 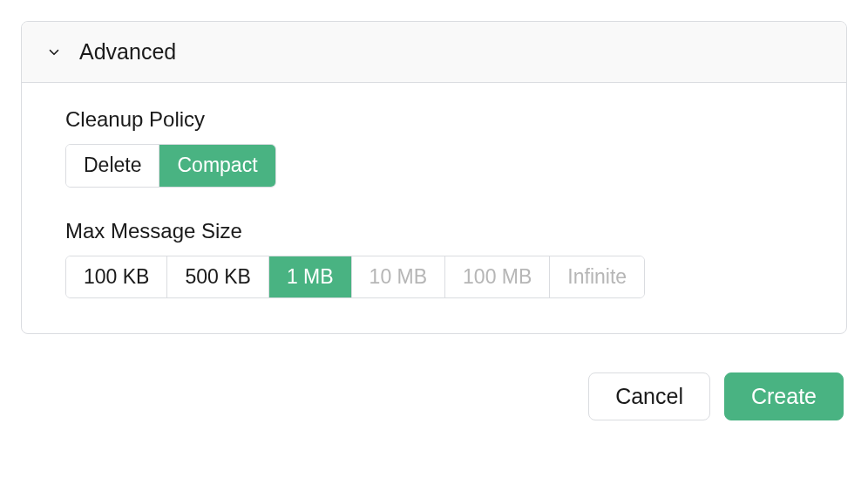 I want to click on cleanup-policy-segmented: Delete Compact, so click(x=171, y=166).